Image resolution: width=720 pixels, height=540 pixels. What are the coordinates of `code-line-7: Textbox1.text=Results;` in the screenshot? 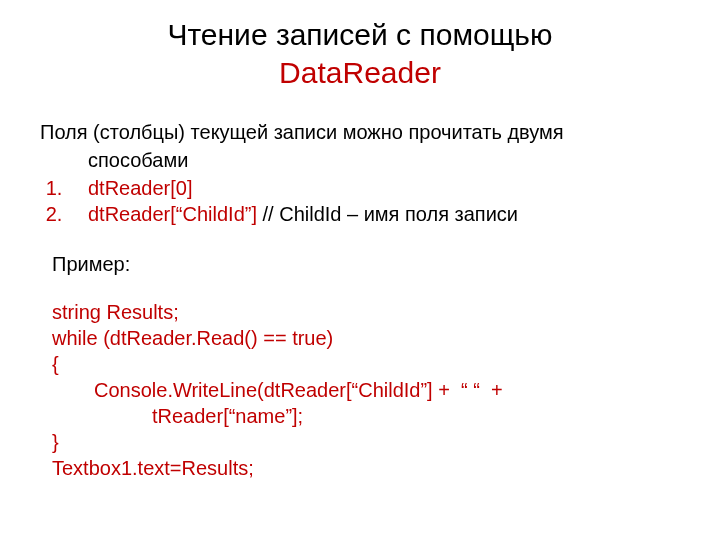 It's located at (366, 468).